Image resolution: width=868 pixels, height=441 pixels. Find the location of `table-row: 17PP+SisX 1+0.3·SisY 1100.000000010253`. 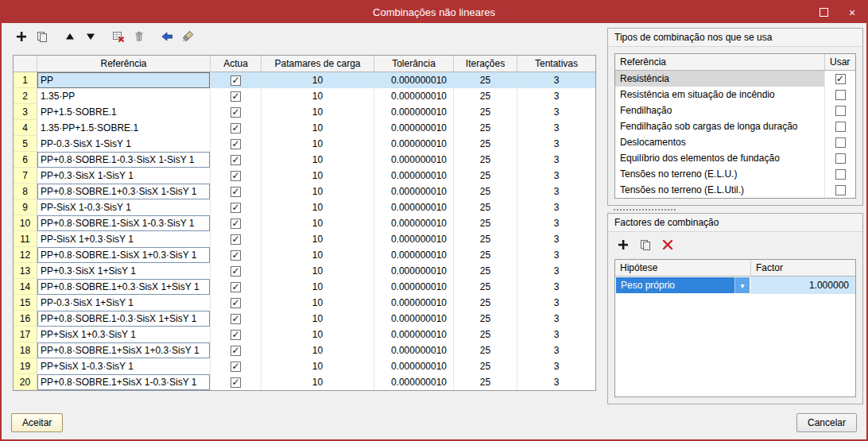

table-row: 17PP+SisX 1+0.3·SisY 1100.000000010253 is located at coordinates (304, 335).